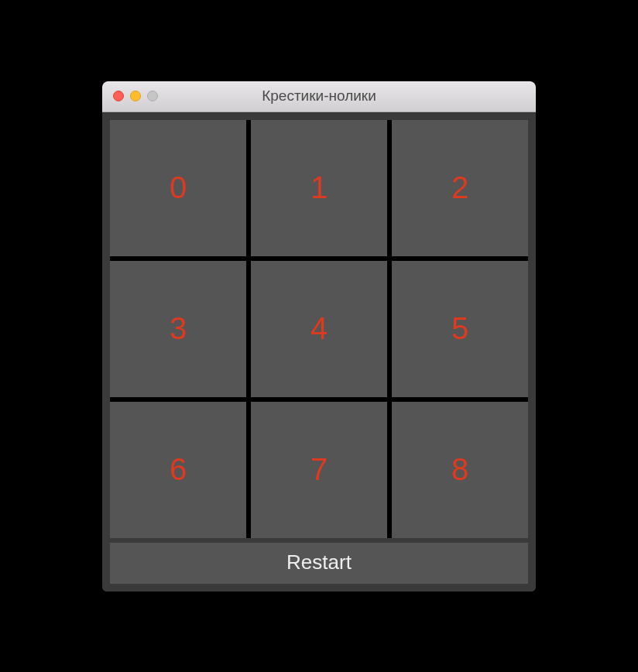 This screenshot has height=672, width=638. What do you see at coordinates (319, 329) in the screenshot?
I see `cell-4: 4` at bounding box center [319, 329].